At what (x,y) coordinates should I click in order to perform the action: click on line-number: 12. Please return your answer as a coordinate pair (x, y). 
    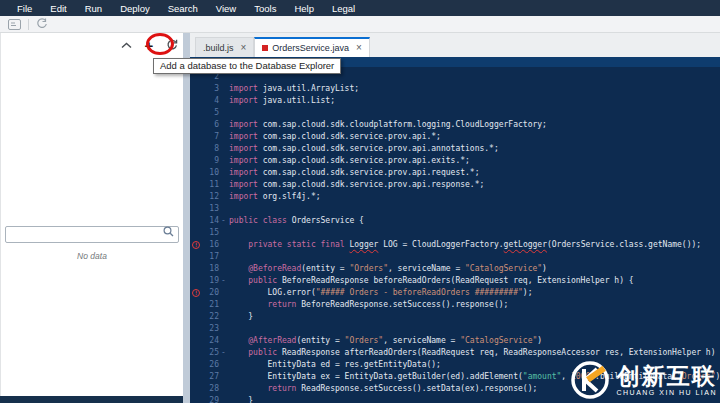
    Looking at the image, I should click on (205, 196).